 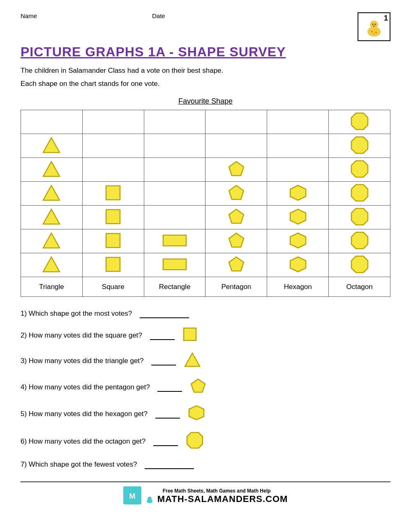 What do you see at coordinates (298, 287) in the screenshot?
I see `col-label-hexagon: Hexagon` at bounding box center [298, 287].